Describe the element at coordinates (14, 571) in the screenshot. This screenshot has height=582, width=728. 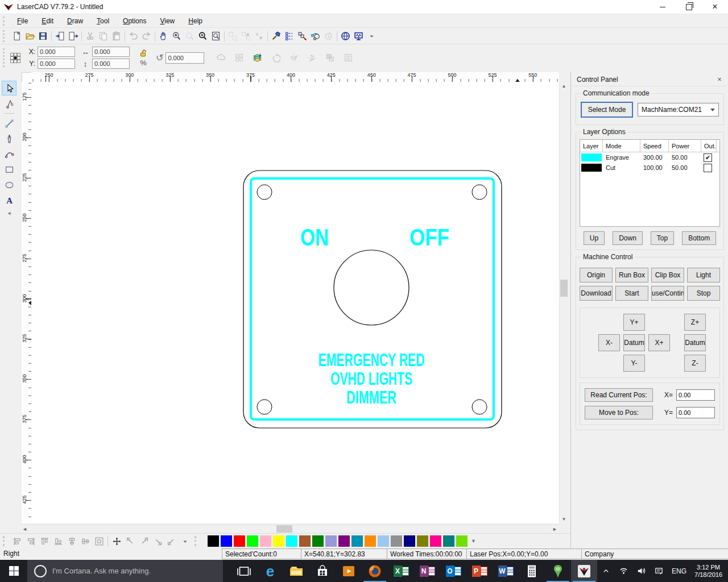
I see `start-button` at that location.